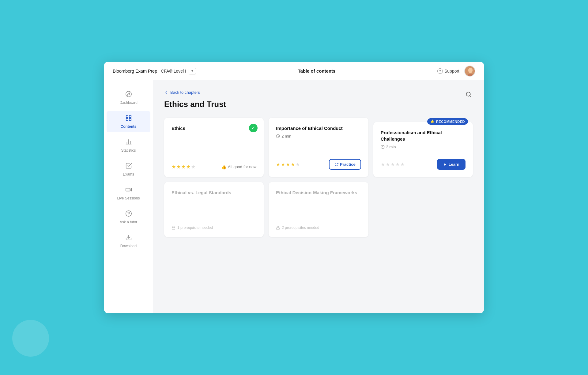 The image size is (588, 375). Describe the element at coordinates (128, 150) in the screenshot. I see `sidebar-label-statistics: Statistics` at that location.